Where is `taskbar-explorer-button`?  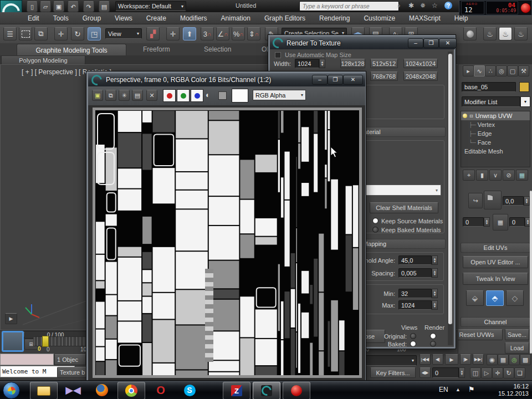 taskbar-explorer-button is located at coordinates (44, 390).